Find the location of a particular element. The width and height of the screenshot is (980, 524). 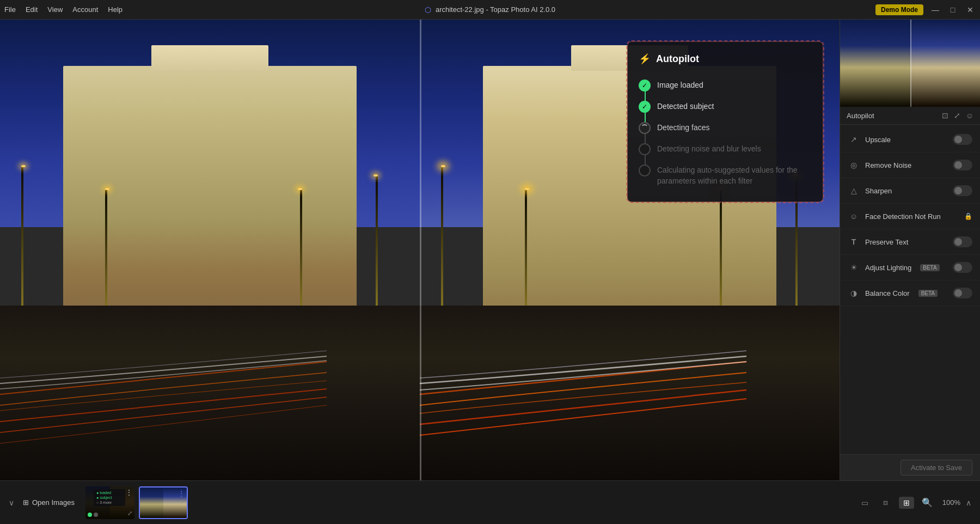

thumb-status-2: ● subject is located at coordinates (109, 498).